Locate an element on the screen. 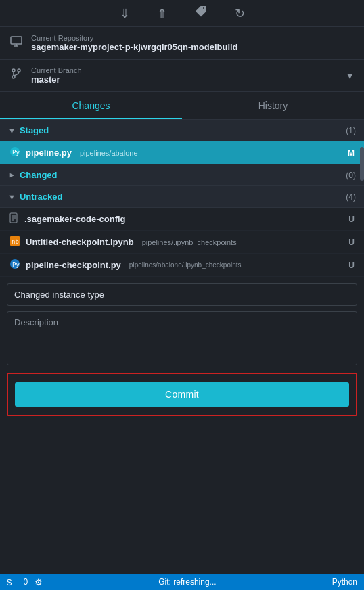 Image resolution: width=364 pixels, height=590 pixels. untracked-count: (4) is located at coordinates (350, 197).